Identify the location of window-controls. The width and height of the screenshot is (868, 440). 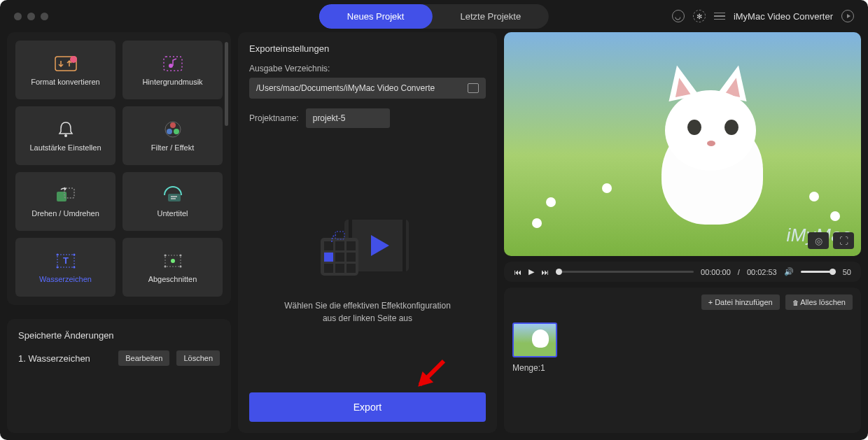
(31, 17).